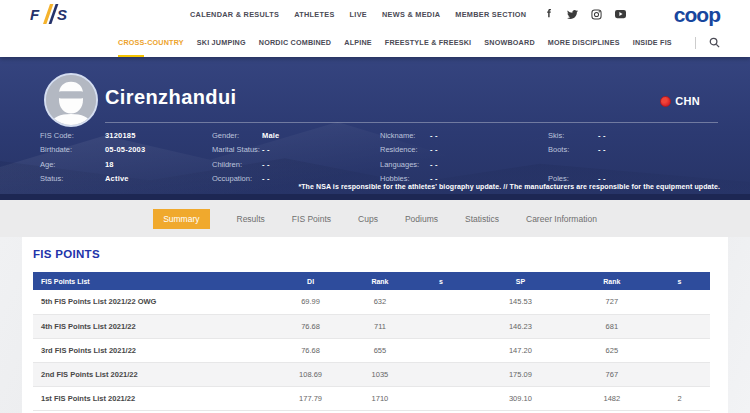  What do you see at coordinates (155, 350) in the screenshot?
I see `cell-list-name: 3rd FIS Points List 2021/22` at bounding box center [155, 350].